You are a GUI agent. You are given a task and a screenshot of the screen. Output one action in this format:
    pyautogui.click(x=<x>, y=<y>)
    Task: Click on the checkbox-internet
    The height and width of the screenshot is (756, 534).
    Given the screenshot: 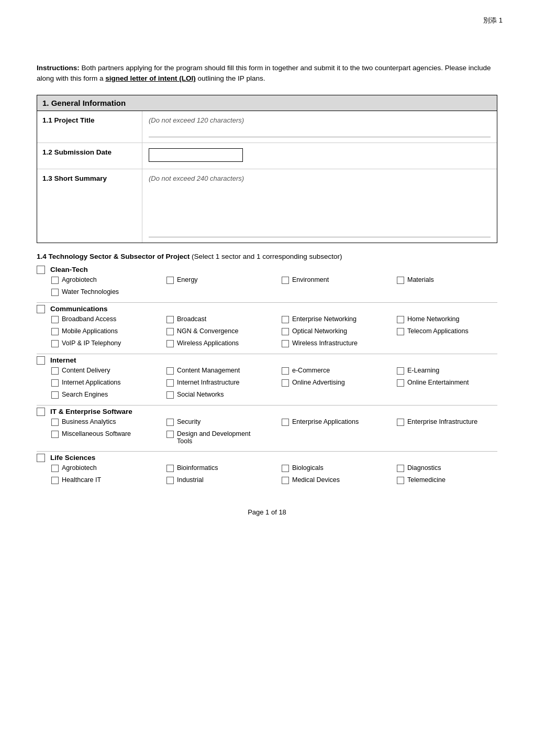 What is the action you would take?
    pyautogui.click(x=41, y=360)
    